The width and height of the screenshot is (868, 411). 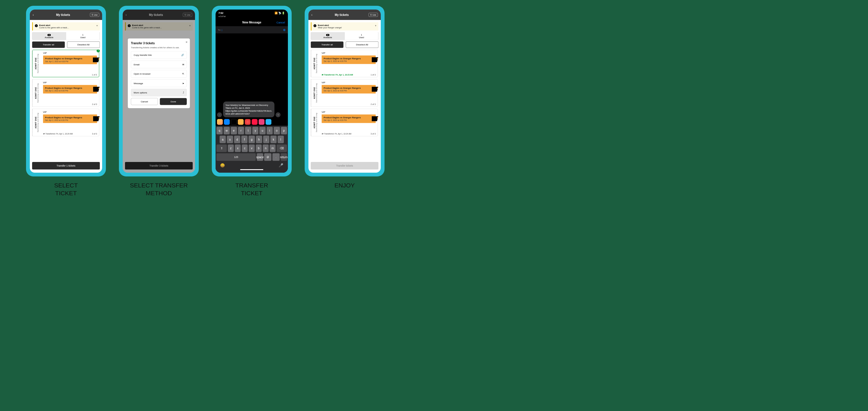 I want to click on close-icon: ✕, so click(x=187, y=42).